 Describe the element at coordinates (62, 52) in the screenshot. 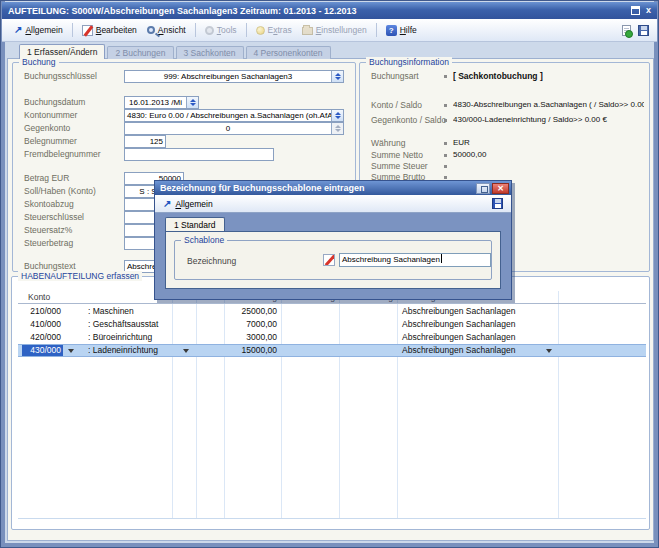

I see `tab-erfassen-aendern: 1 Erfassen/Ändern` at that location.